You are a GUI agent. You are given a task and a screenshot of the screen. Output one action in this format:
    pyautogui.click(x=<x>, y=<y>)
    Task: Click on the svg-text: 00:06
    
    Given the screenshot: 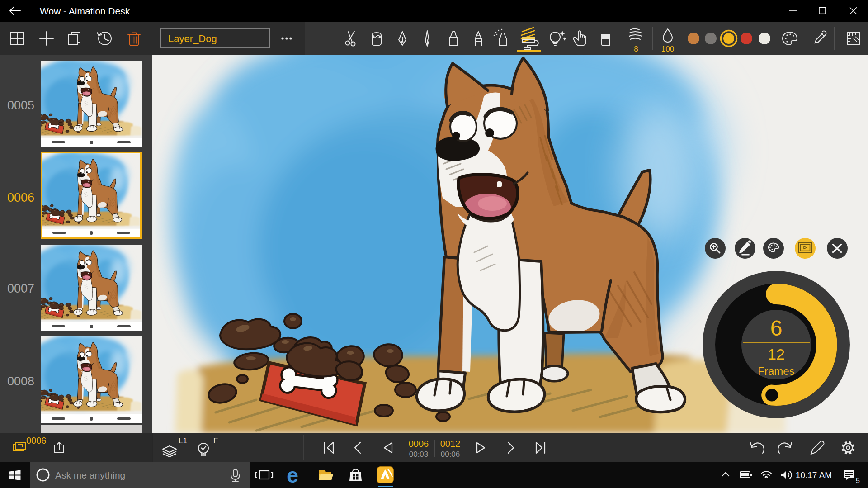 What is the action you would take?
    pyautogui.click(x=450, y=454)
    